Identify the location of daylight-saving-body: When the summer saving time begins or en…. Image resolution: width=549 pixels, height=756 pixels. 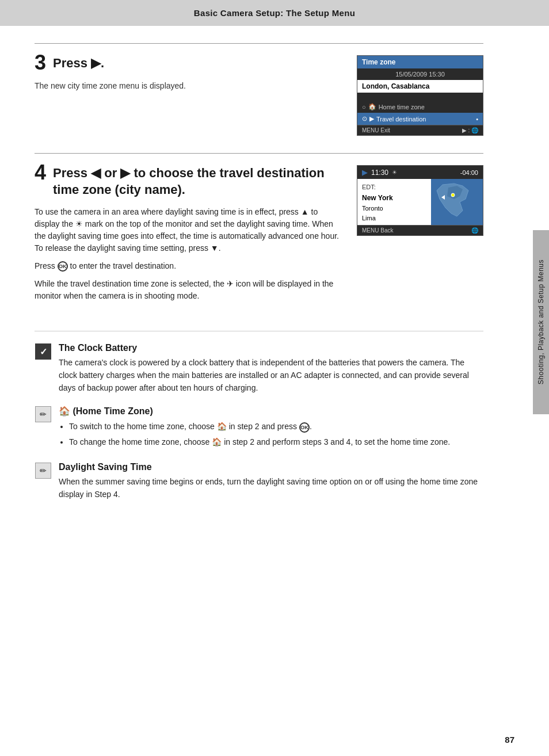
(271, 488).